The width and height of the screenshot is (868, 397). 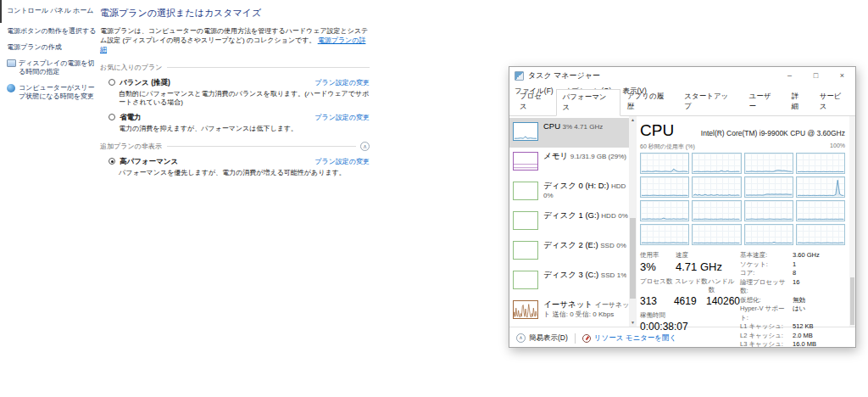 What do you see at coordinates (364, 146) in the screenshot?
I see `collapse-chevron-icon: ∧` at bounding box center [364, 146].